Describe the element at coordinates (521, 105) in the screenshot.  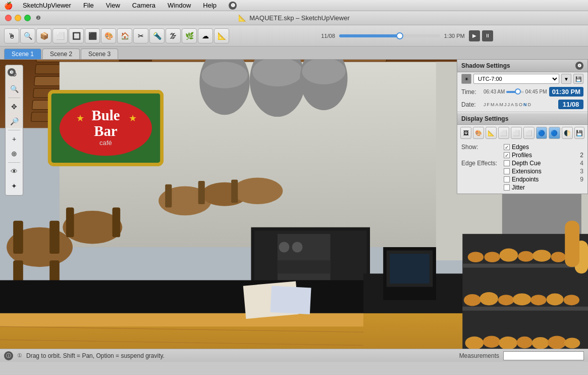
I see `month-O: O` at that location.